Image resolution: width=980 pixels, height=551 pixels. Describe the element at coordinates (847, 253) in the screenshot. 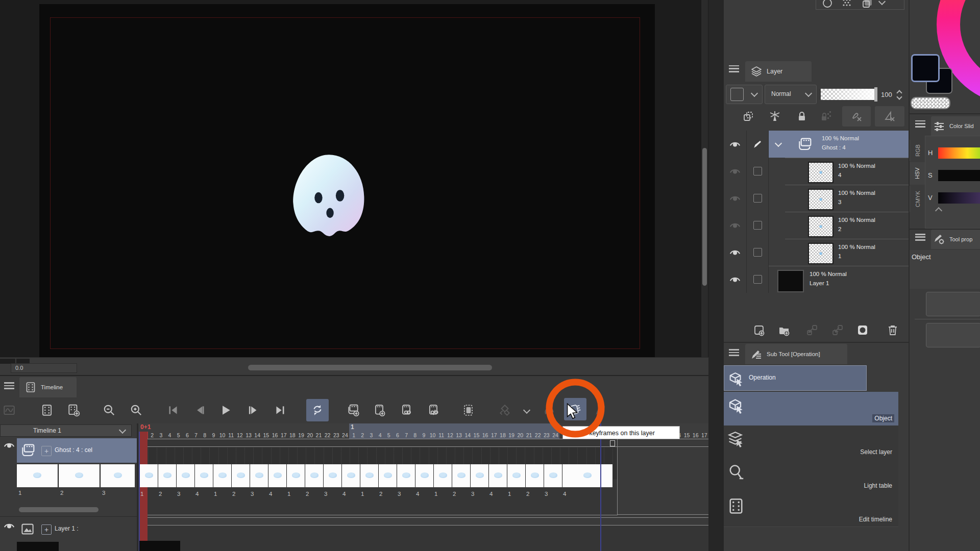

I see `layer-main-cell: 100 % Normal1` at that location.